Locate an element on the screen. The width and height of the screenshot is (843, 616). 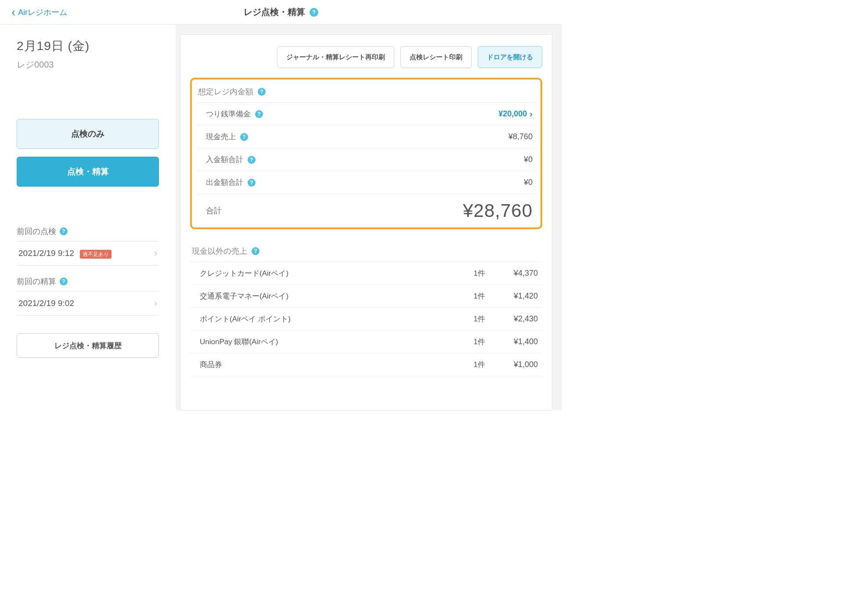
noncash-row-value: ¥1,000 is located at coordinates (512, 364).